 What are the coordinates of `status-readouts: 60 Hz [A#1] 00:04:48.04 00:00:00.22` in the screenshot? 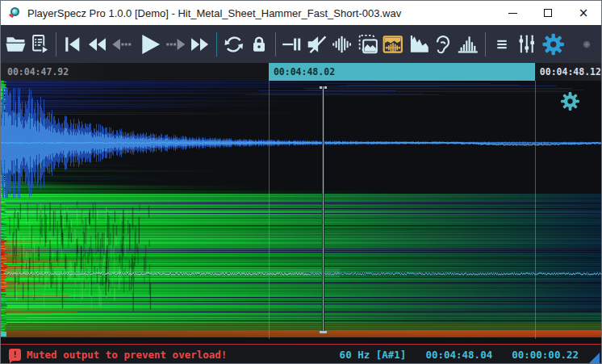 It's located at (459, 355).